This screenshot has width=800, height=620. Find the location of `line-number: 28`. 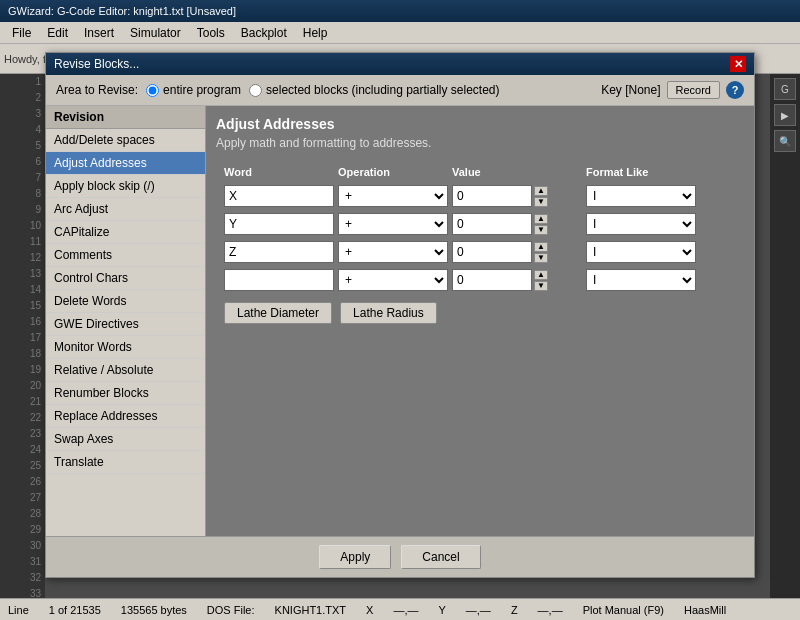

line-number: 28 is located at coordinates (22, 514).